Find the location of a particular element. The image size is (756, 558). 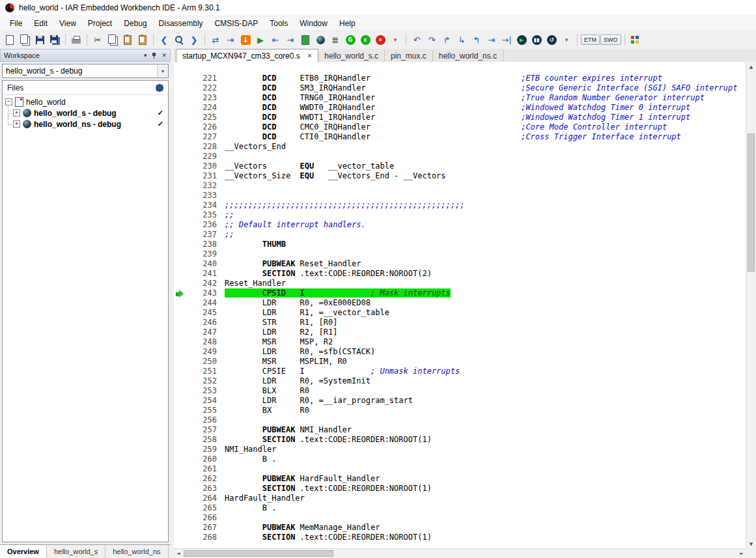

toolbar-overflow-1-button: ▾ is located at coordinates (395, 40).